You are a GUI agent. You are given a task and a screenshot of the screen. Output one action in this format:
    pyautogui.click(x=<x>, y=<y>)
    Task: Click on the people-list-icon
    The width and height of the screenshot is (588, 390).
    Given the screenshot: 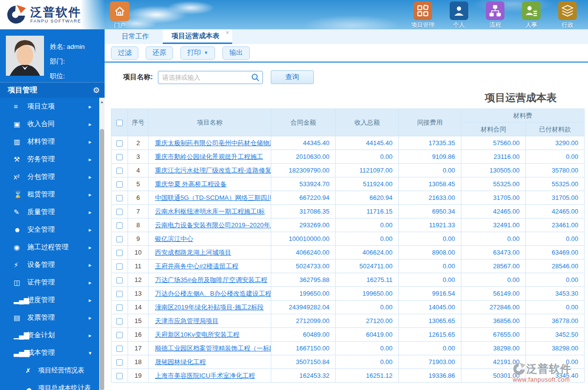 What is the action you would take?
    pyautogui.click(x=531, y=11)
    